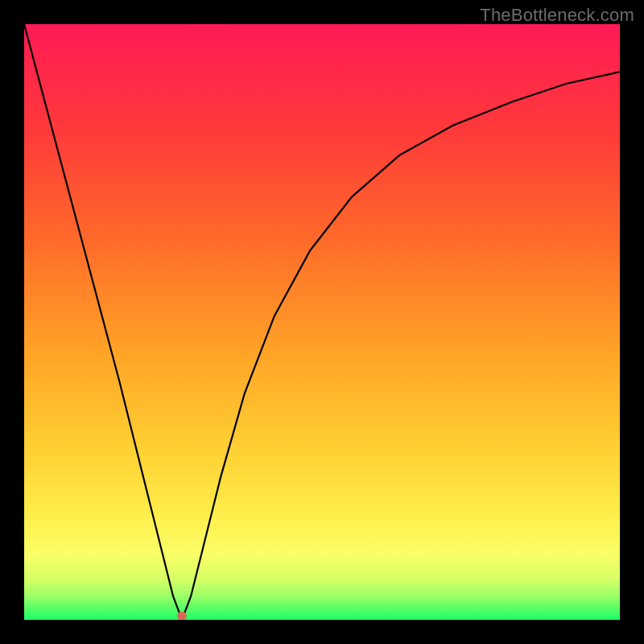 The height and width of the screenshot is (644, 644). Describe the element at coordinates (182, 616) in the screenshot. I see `minimum-marker` at that location.